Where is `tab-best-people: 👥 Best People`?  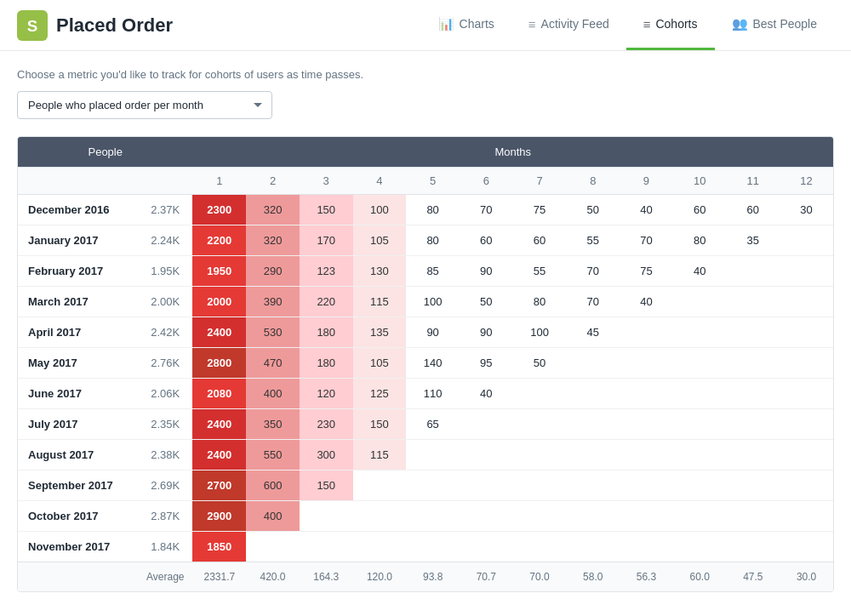
tab-best-people: 👥 Best People is located at coordinates (774, 26).